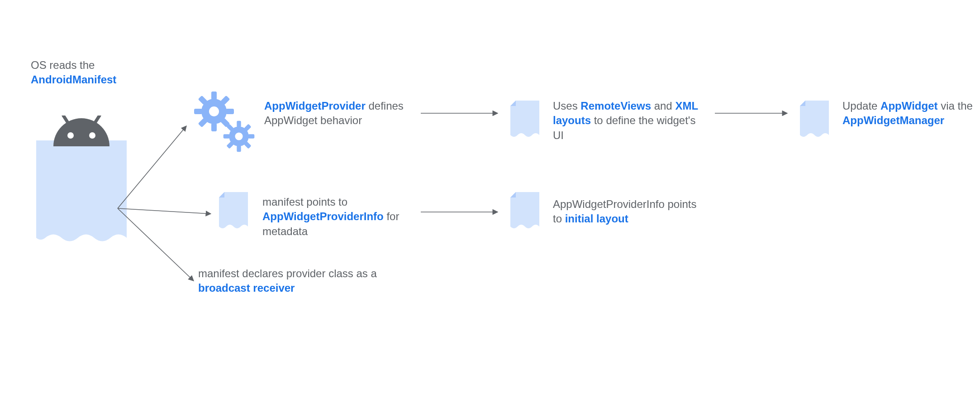  Describe the element at coordinates (630, 120) in the screenshot. I see `node-remoteviews: Uses RemoteViews and XML layouts to defi…` at that location.